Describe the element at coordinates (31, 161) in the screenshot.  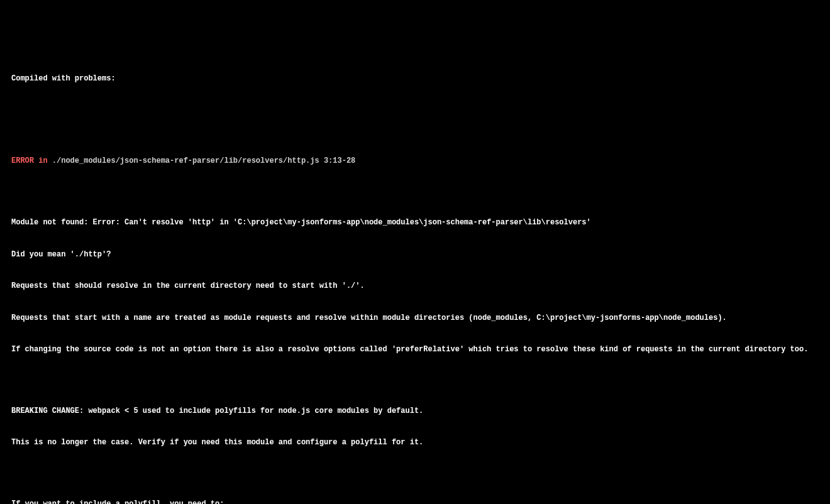
I see `error-prefix: ERROR in` at that location.